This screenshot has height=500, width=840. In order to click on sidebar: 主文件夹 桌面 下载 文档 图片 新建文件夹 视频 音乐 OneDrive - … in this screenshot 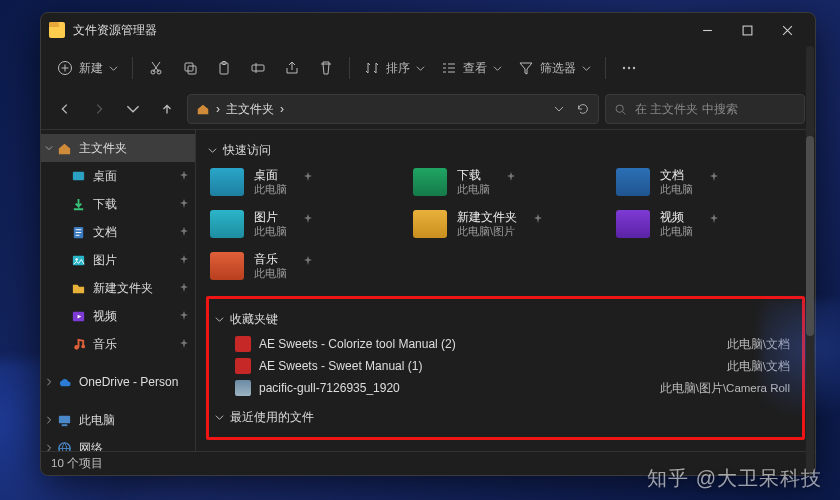, I will do `click(118, 290)`.